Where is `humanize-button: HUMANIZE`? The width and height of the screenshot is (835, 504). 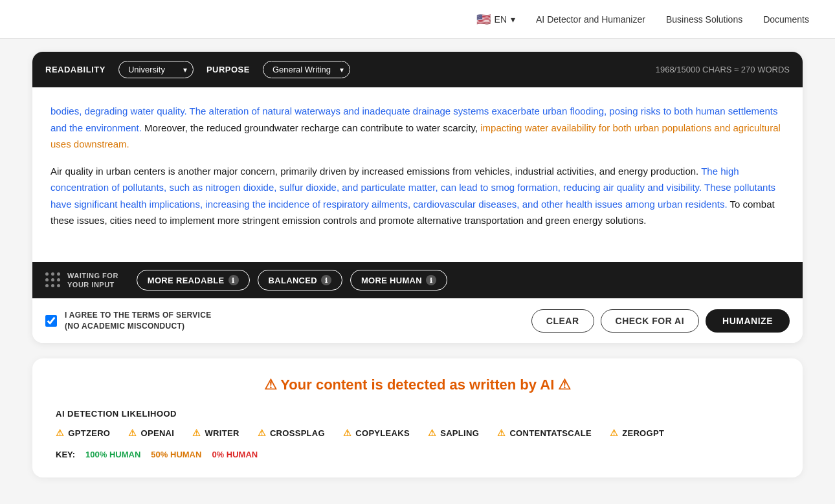
humanize-button: HUMANIZE is located at coordinates (748, 321).